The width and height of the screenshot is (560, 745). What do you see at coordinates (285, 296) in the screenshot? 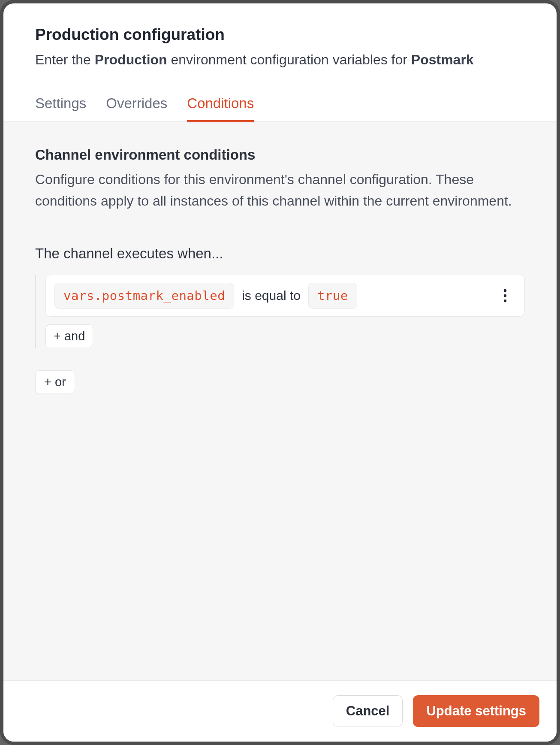
I see `condition-row: vars.postmark_enabled is equal to true` at bounding box center [285, 296].